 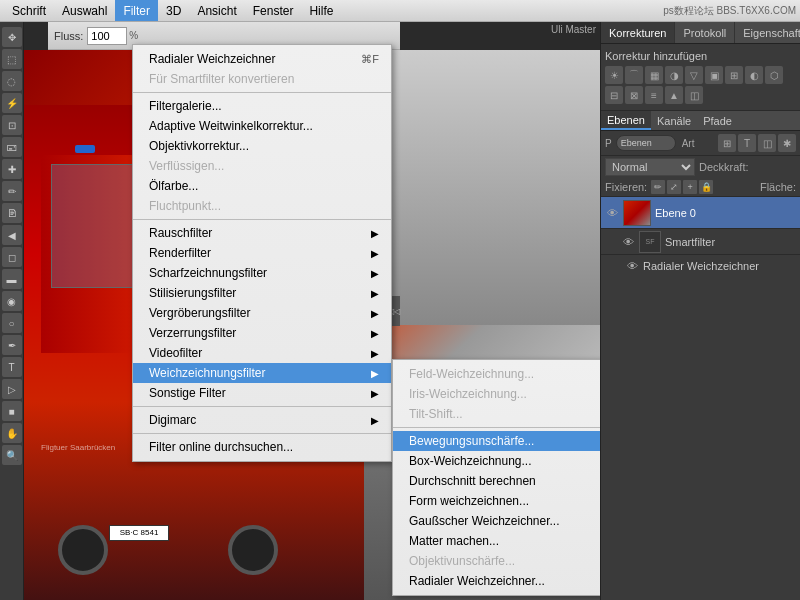 I want to click on menu-weichzeichnung: Weichzeichnungsfilter ▶, so click(x=262, y=373).